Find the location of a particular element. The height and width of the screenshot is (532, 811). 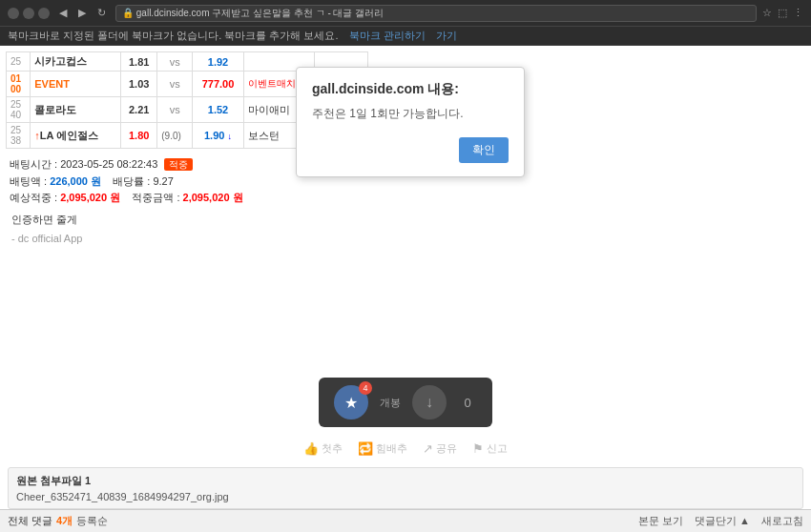

first-recommend-label: 첫추 is located at coordinates (332, 448).